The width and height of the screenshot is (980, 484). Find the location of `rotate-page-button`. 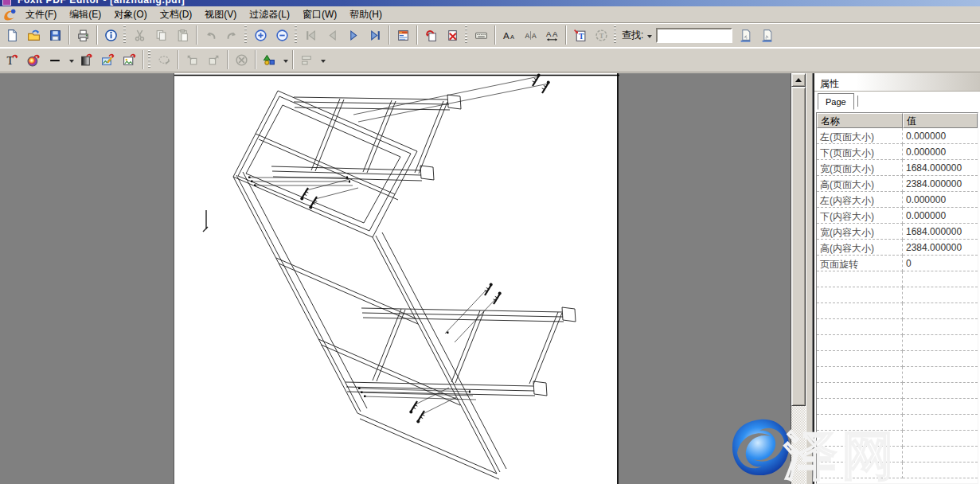

rotate-page-button is located at coordinates (431, 35).